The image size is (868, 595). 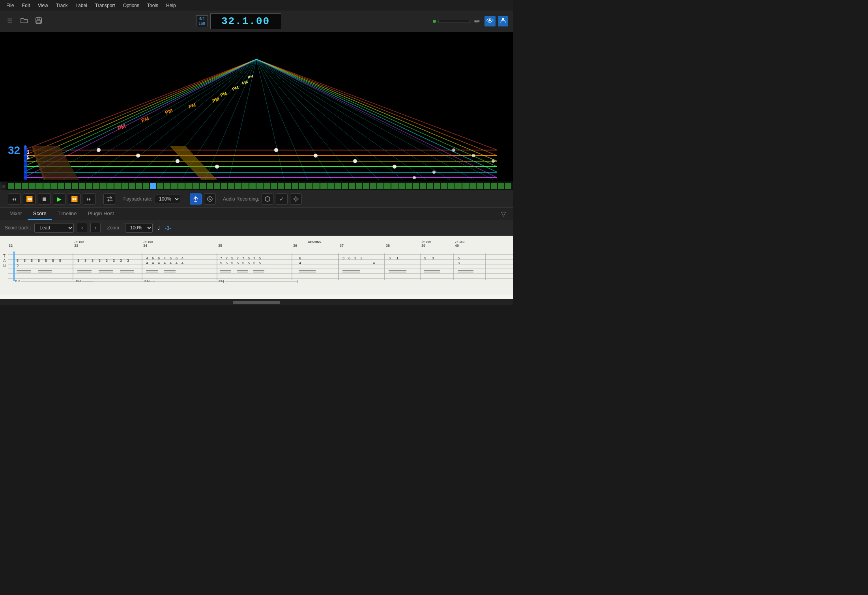 What do you see at coordinates (29, 199) in the screenshot?
I see `rewind-button: ⏪` at bounding box center [29, 199].